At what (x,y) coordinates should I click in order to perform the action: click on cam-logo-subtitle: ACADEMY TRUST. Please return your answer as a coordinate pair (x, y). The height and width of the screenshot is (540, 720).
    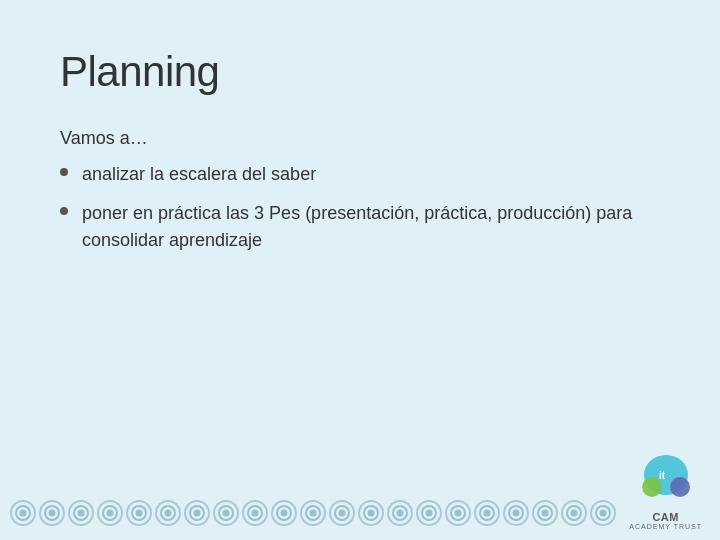
    Looking at the image, I should click on (666, 526).